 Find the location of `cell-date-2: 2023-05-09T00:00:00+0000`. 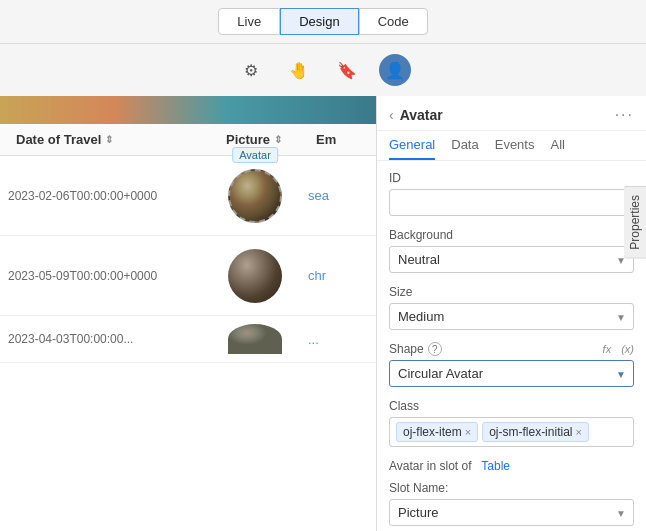

cell-date-2: 2023-05-09T00:00:00+0000 is located at coordinates (105, 276).